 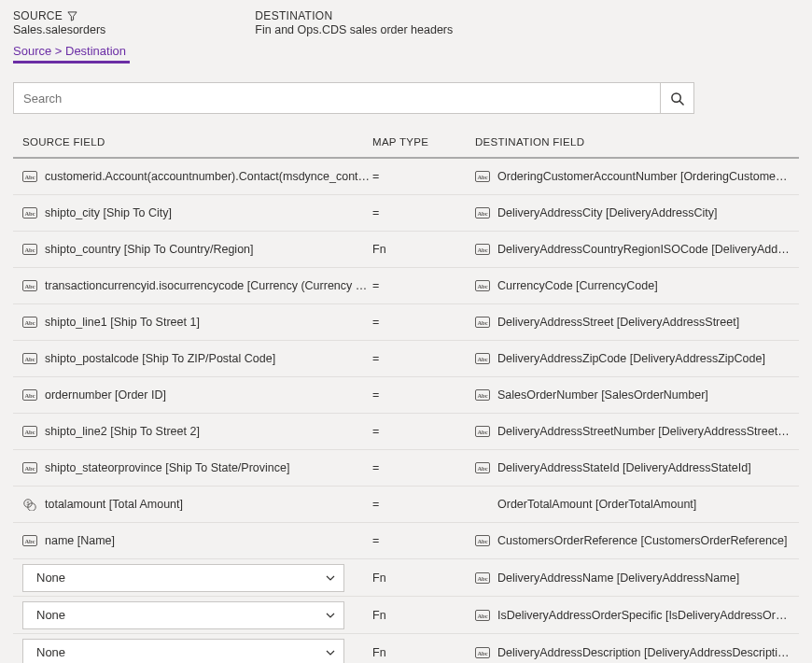 What do you see at coordinates (603, 395) in the screenshot?
I see `destination-field-text: SalesOrderNumber [SalesOrderNumber]` at bounding box center [603, 395].